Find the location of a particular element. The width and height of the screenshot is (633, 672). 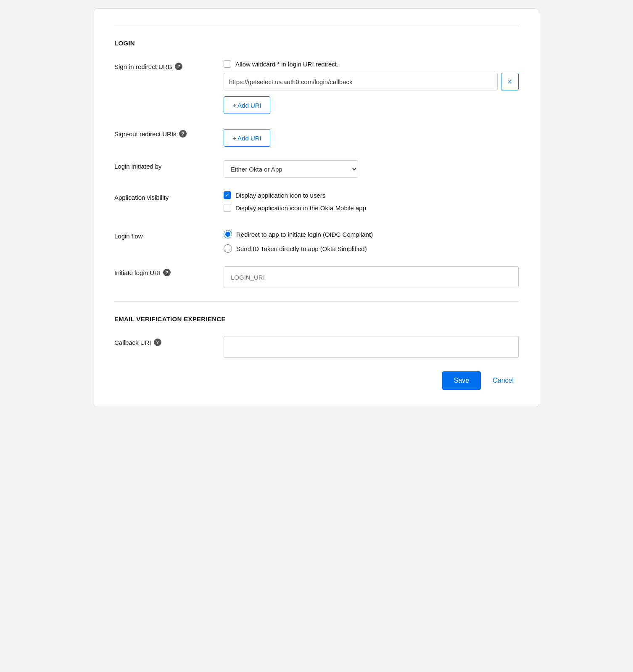

send-id-token-radio is located at coordinates (228, 249).